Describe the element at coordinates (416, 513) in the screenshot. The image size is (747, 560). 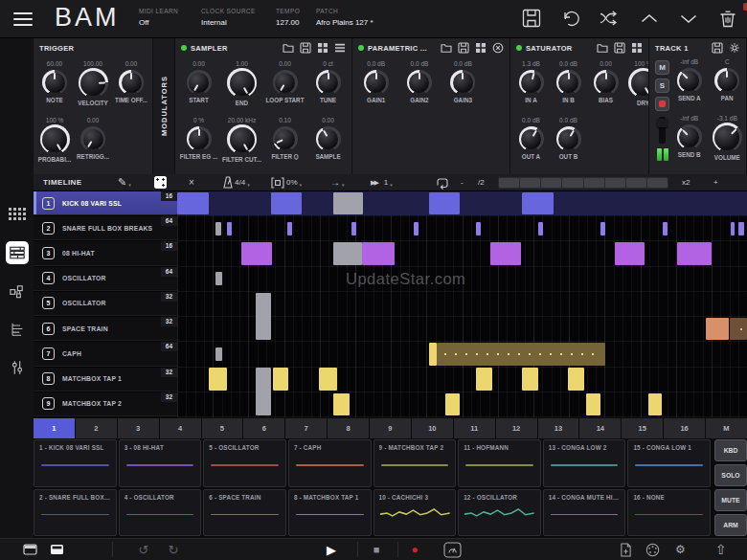
I see `pad-10: 10 - CACHICHI 3` at that location.